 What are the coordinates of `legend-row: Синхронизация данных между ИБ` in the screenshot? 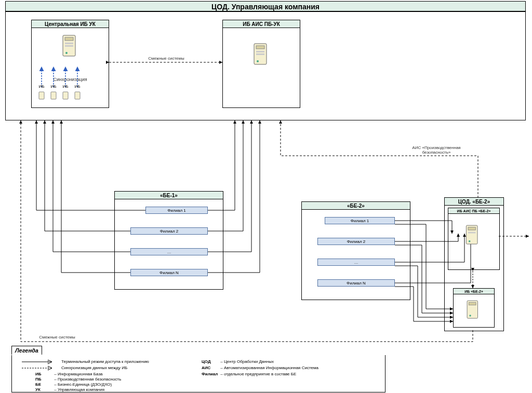 It's located at (95, 368).